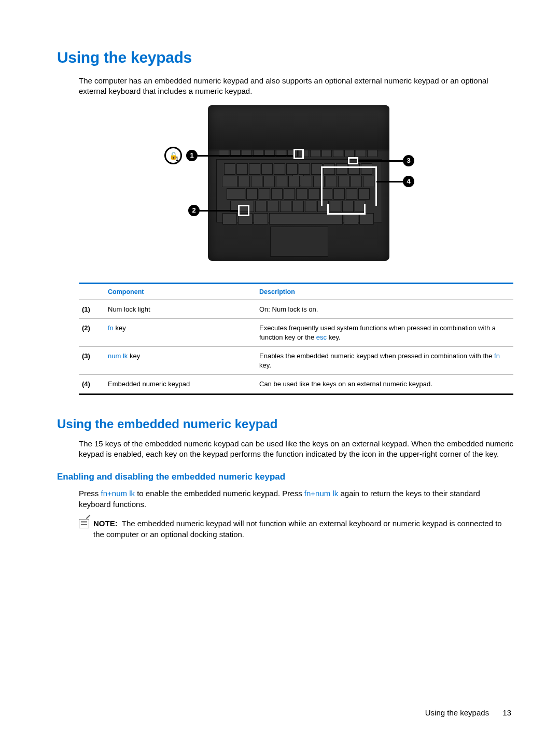 This screenshot has height=745, width=560. What do you see at coordinates (296, 385) in the screenshot?
I see `table-row: (4)Embedded numeric keypadCan be used li…` at bounding box center [296, 385].